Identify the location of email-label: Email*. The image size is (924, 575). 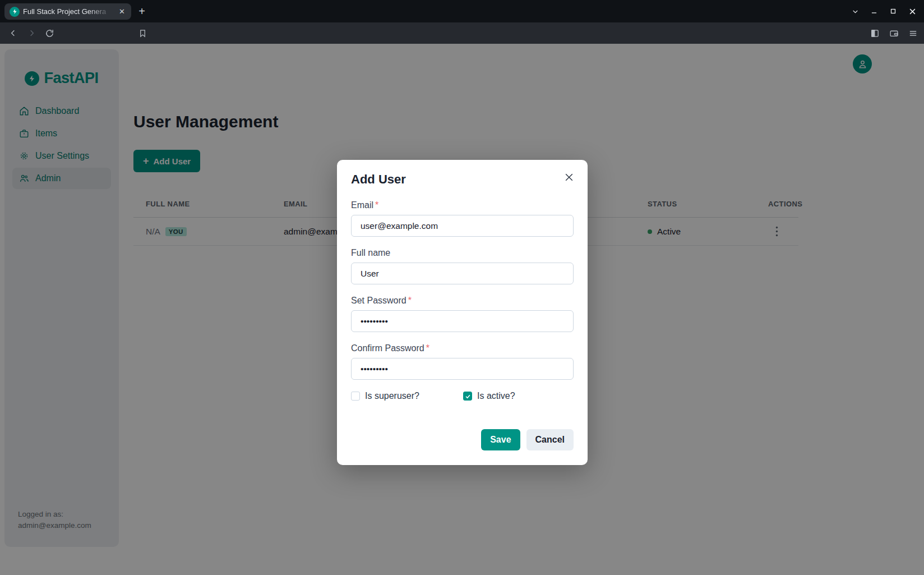
(462, 205).